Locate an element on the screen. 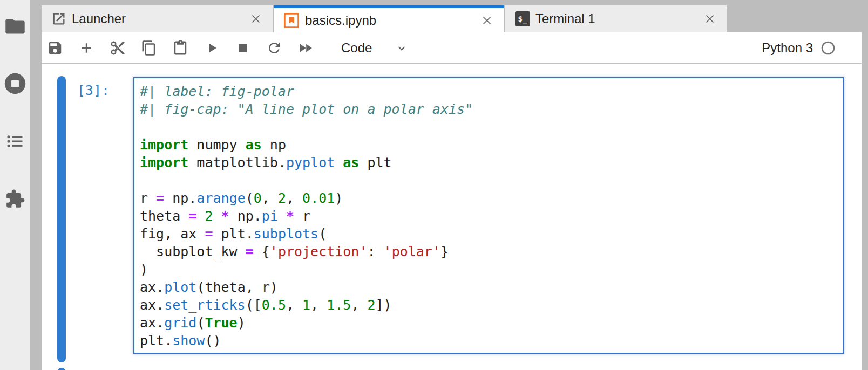 The height and width of the screenshot is (370, 868). notebook-toolbar: Code Python 3 is located at coordinates (451, 48).